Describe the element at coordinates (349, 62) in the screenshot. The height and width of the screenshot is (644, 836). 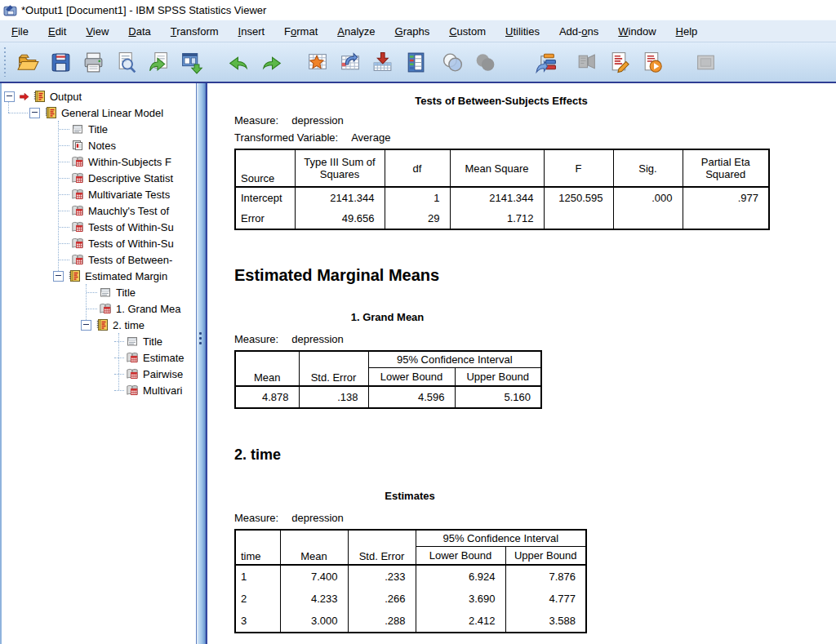
I see `goto-case-button` at that location.